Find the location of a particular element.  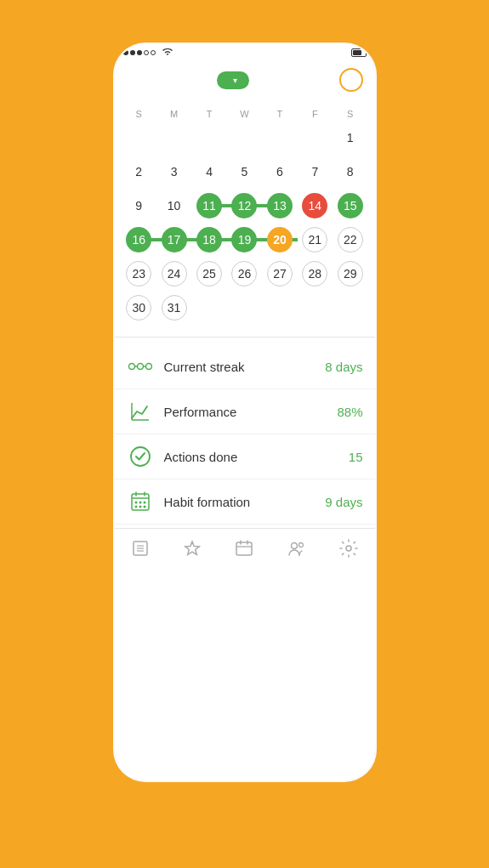

stat-label-habit: Habit formation is located at coordinates (245, 502).